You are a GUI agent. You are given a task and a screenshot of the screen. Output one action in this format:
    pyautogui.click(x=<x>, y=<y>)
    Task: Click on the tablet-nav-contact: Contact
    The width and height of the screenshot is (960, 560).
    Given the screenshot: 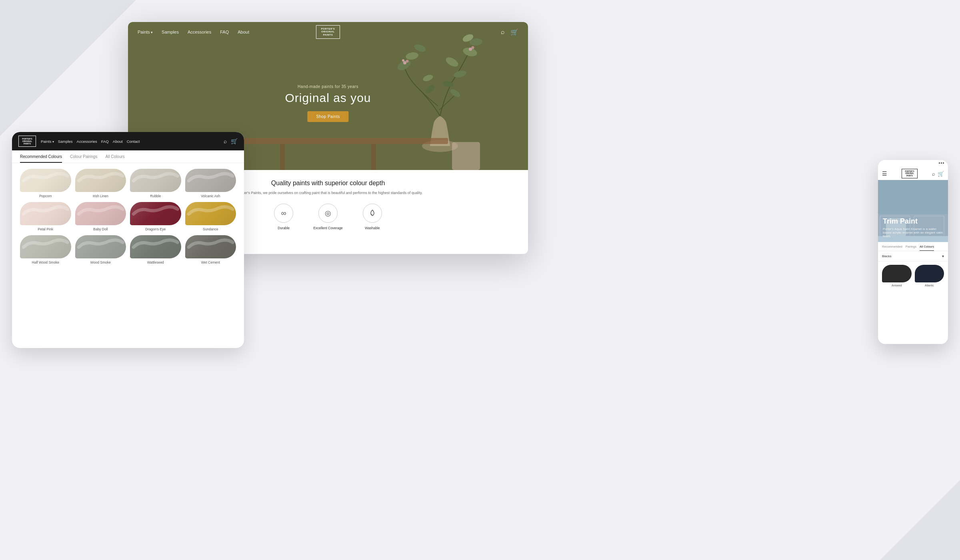 What is the action you would take?
    pyautogui.click(x=134, y=142)
    